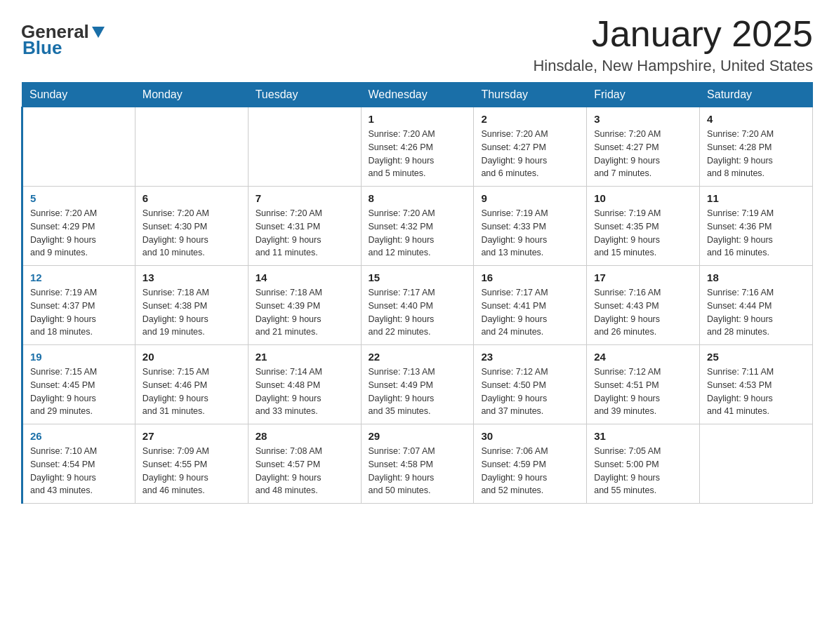 The height and width of the screenshot is (644, 834). Describe the element at coordinates (63, 40) in the screenshot. I see `logo: General Blue` at that location.